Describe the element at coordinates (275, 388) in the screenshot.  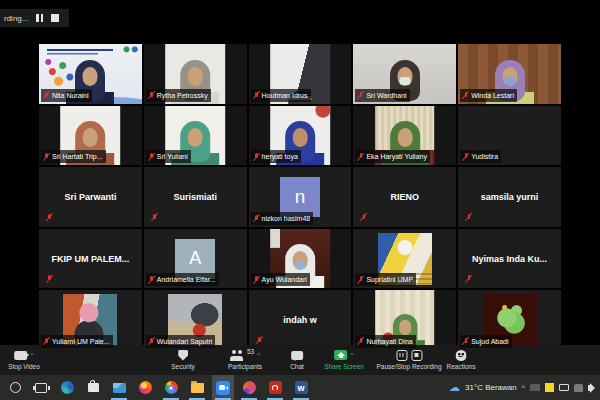
I see `acrobat-pdf-icon` at that location.